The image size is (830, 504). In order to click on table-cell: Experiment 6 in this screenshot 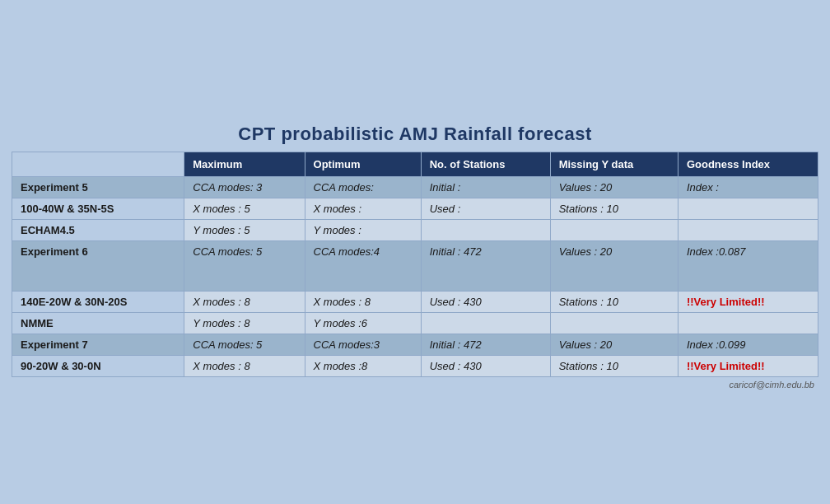, I will do `click(99, 265)`.